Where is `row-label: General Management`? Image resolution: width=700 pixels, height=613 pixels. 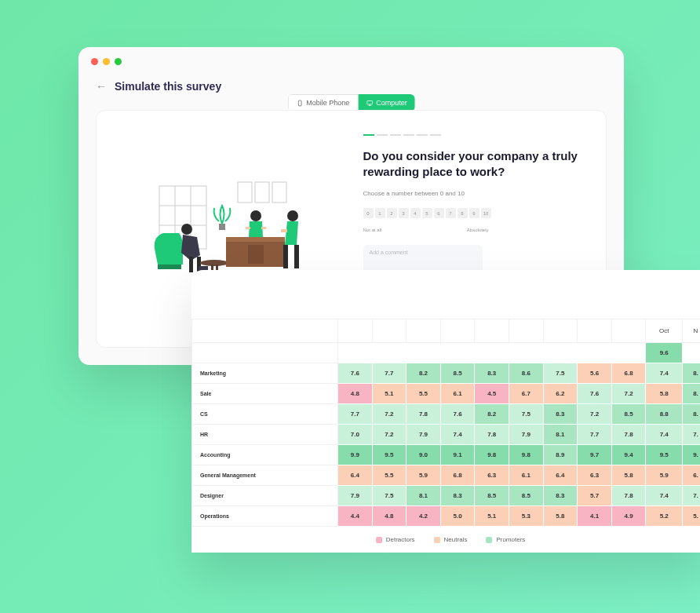
row-label: General Management is located at coordinates (265, 476).